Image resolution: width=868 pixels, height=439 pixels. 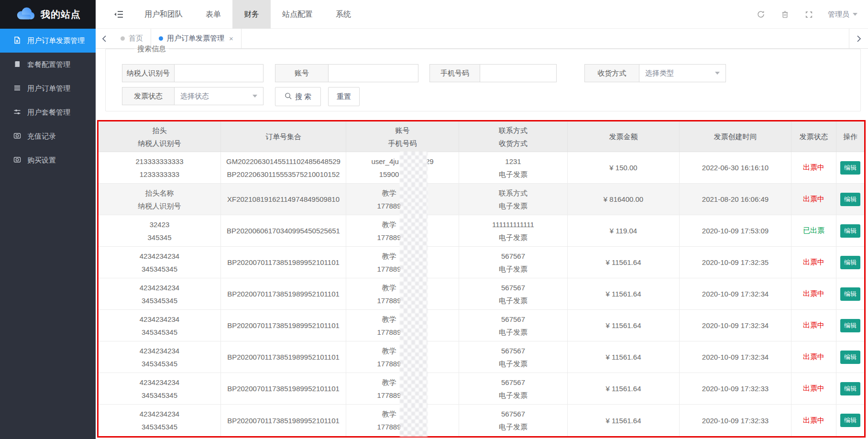 I want to click on refresh-icon, so click(x=761, y=14).